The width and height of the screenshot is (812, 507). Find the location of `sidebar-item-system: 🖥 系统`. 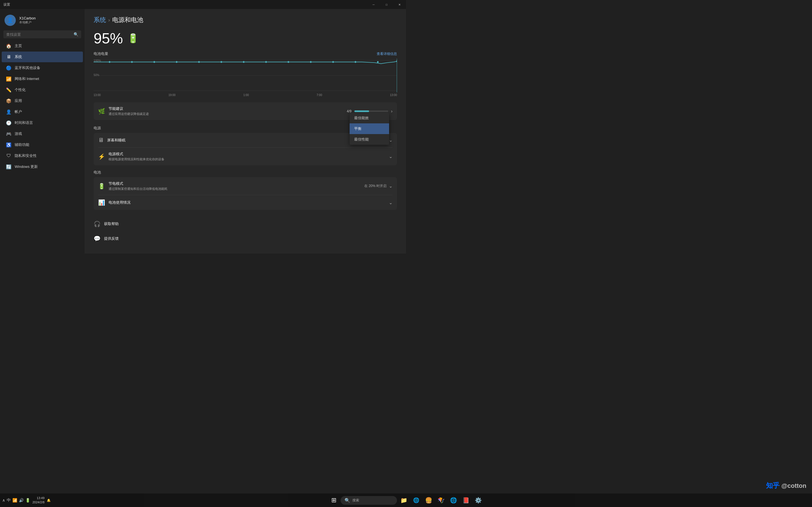

sidebar-item-system: 🖥 系统 is located at coordinates (42, 57).